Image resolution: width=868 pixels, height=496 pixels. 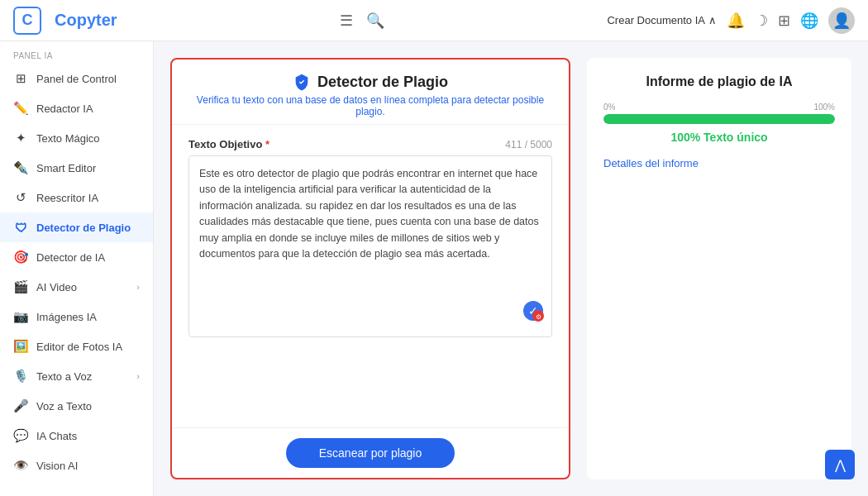 I want to click on search-icon: 🔍, so click(x=375, y=21).